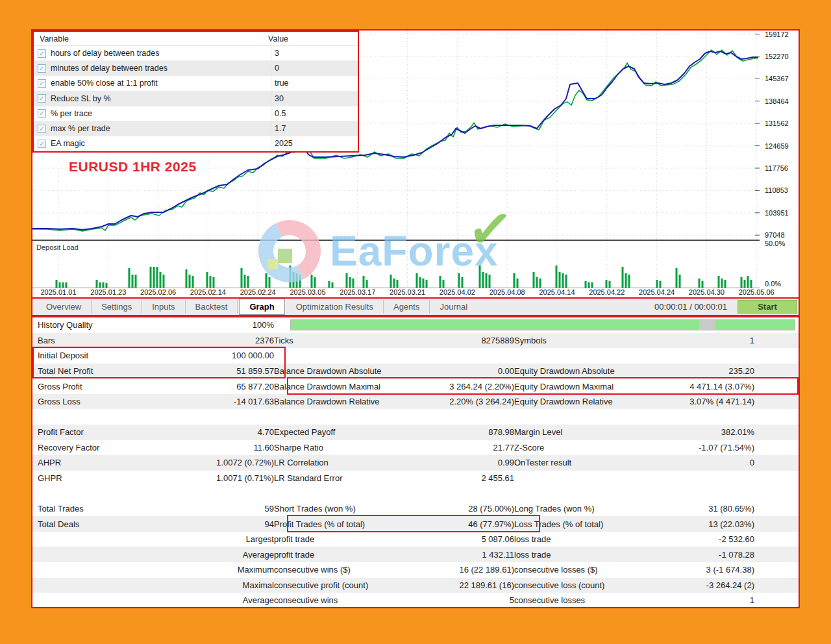 The height and width of the screenshot is (644, 831). I want to click on stats-cell: 382.01%, so click(701, 432).